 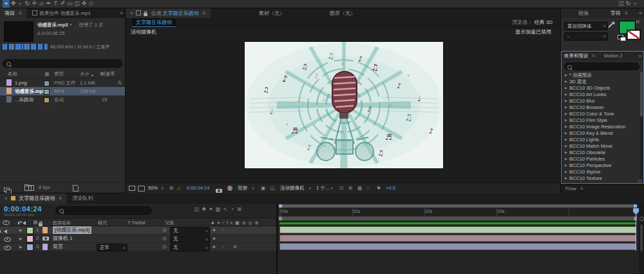 I want to click on zoom-tool: ⌕, so click(x=21, y=4).